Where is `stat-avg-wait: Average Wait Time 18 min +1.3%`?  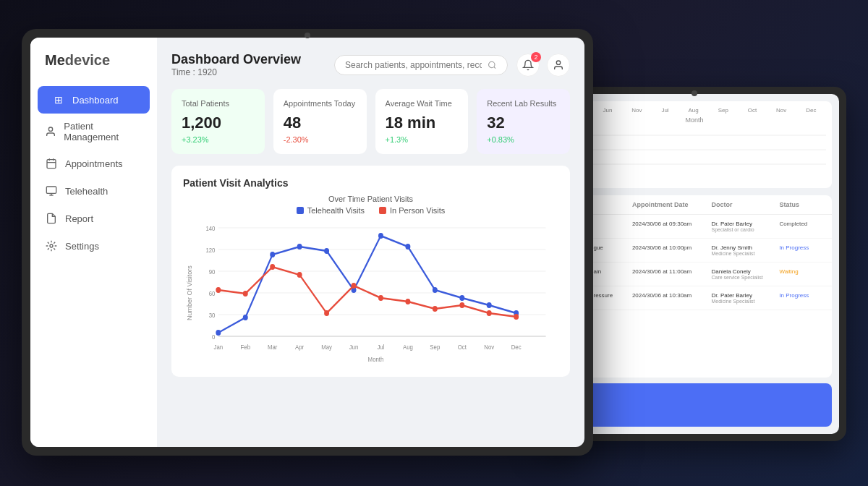 stat-avg-wait: Average Wait Time 18 min +1.3% is located at coordinates (422, 122).